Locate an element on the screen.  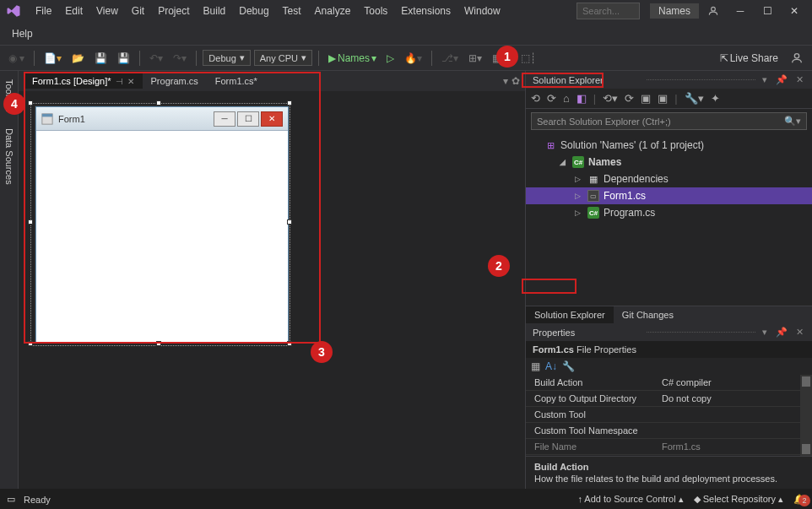
dependencies-icon: ▦ is located at coordinates (593, 179).